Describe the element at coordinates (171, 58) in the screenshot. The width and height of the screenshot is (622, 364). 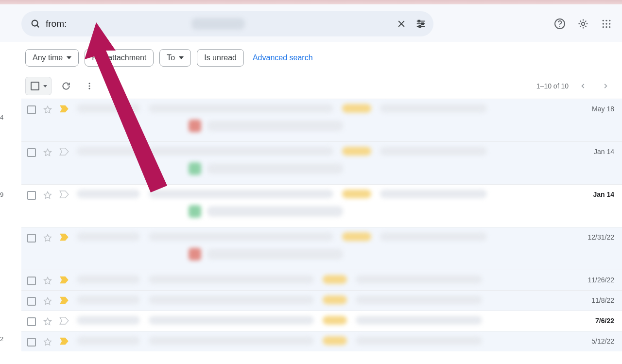
I see `chip-label: To` at that location.